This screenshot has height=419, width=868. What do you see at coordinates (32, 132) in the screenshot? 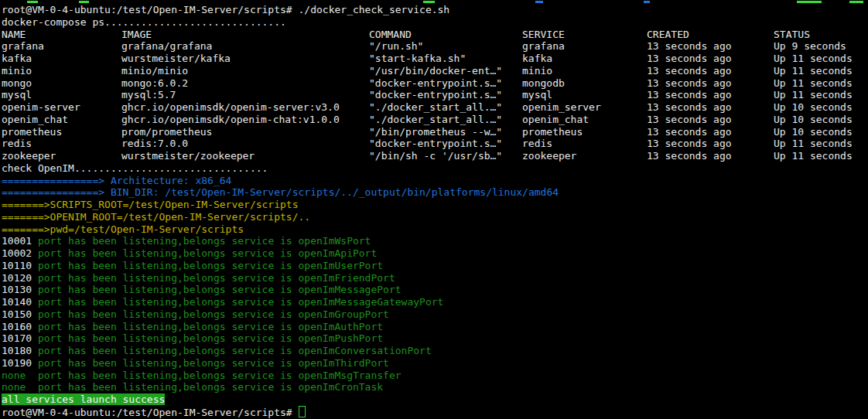
I see `cell-name: prometheus` at bounding box center [32, 132].